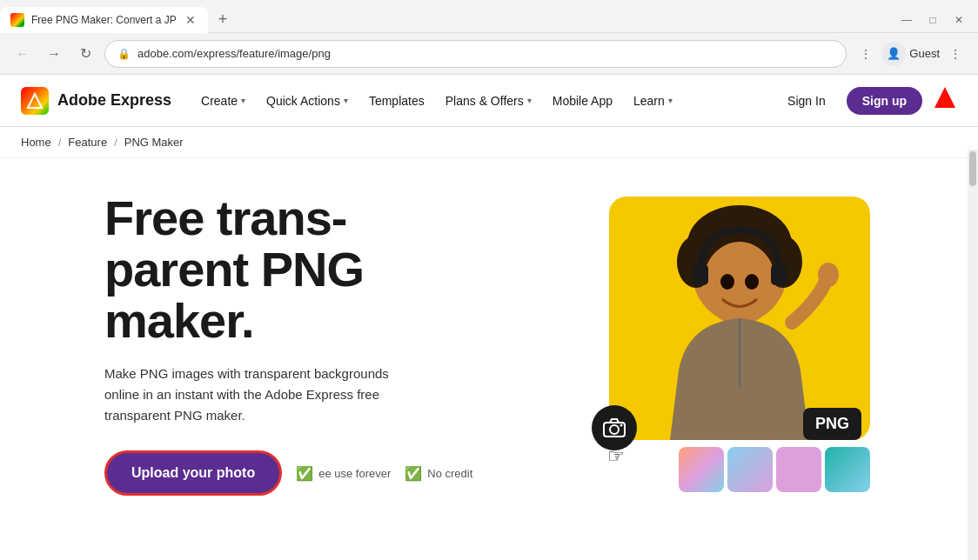 The height and width of the screenshot is (560, 978). Describe the element at coordinates (489, 37) in the screenshot. I see `browser-chrome: Free PNG Maker: Convert a JP ✕ + — □ ✕ ←…` at that location.